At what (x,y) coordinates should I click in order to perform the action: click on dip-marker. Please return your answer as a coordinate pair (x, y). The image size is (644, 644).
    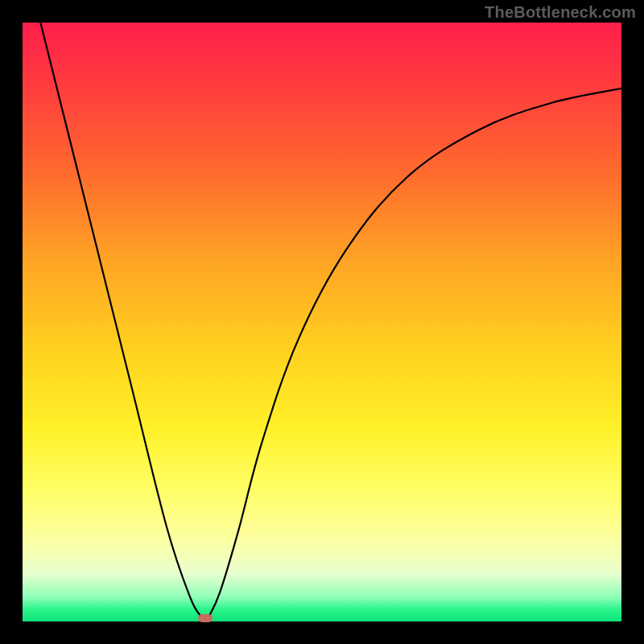
    Looking at the image, I should click on (205, 618).